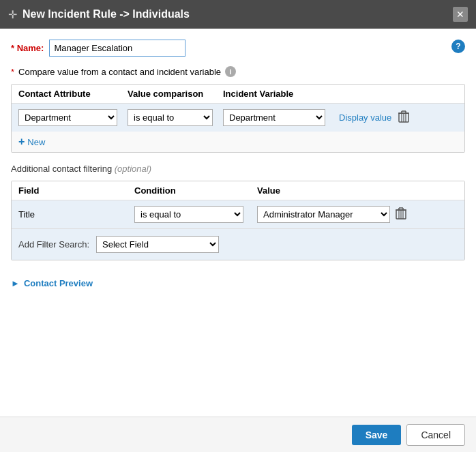  Describe the element at coordinates (238, 119) in the screenshot. I see `contact-attribute-table: Contact Attribute Value comparison Incid…` at that location.